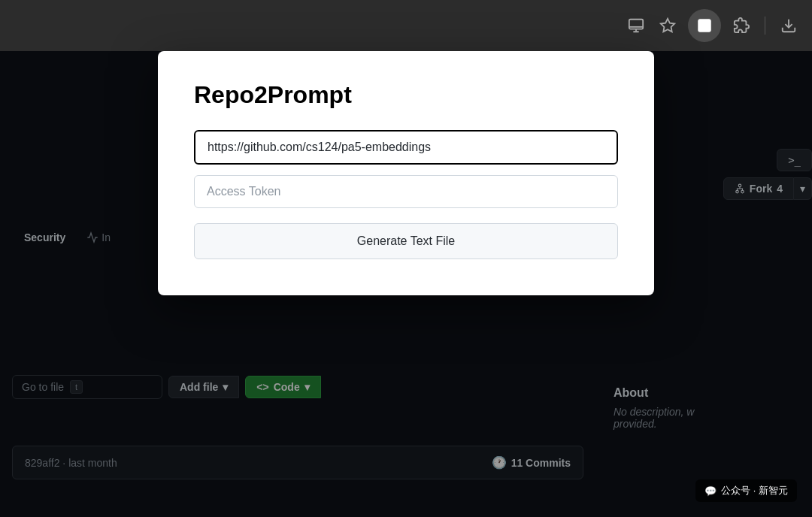  What do you see at coordinates (636, 26) in the screenshot?
I see `cast-icon` at bounding box center [636, 26].